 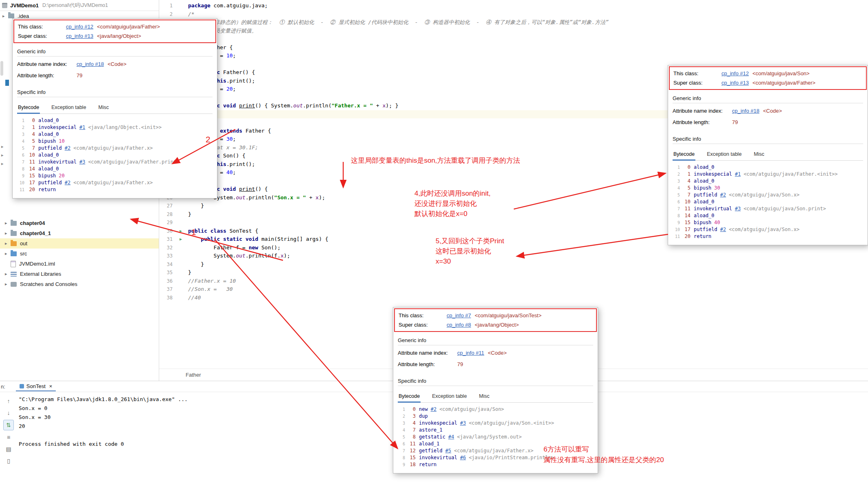 What do you see at coordinates (9, 461) in the screenshot?
I see `clear-all-icon: ▯` at bounding box center [9, 461].